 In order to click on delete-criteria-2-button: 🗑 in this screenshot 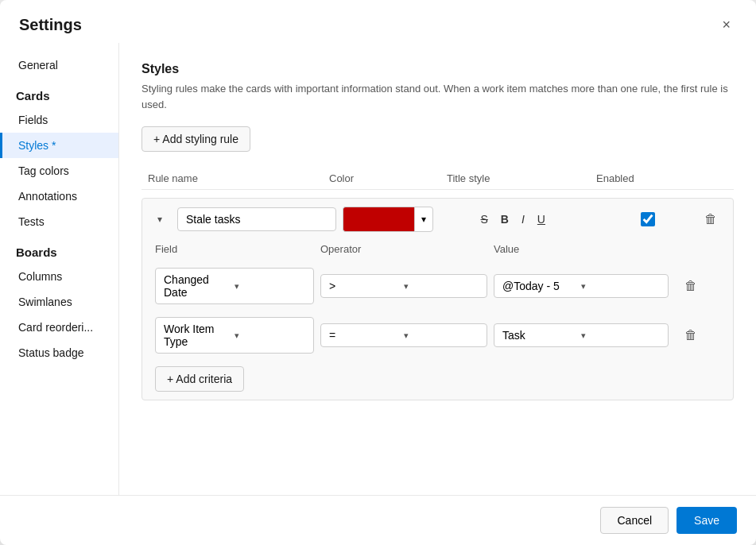, I will do `click(691, 335)`.